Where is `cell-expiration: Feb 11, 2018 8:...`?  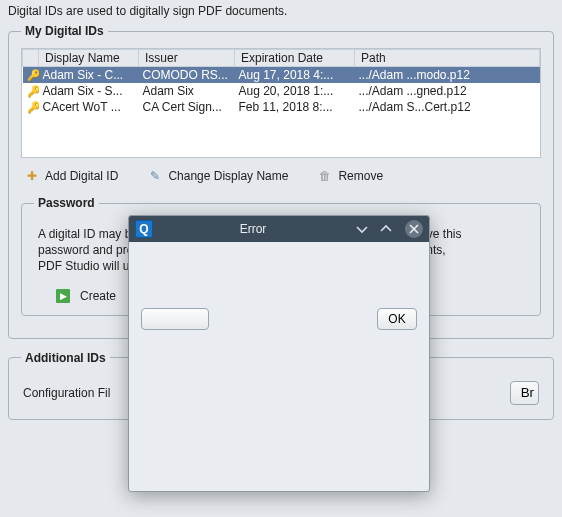
cell-expiration: Feb 11, 2018 8:... is located at coordinates (295, 107).